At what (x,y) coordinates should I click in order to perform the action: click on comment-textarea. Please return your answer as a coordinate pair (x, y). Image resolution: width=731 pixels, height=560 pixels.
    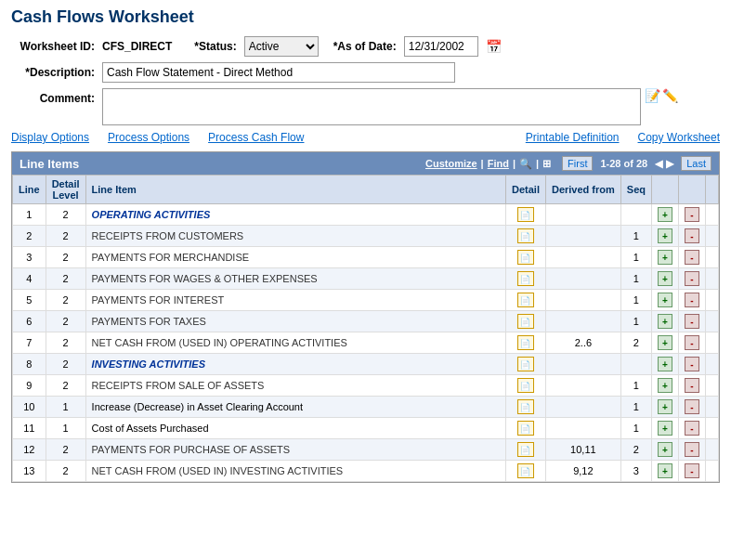
    Looking at the image, I should click on (372, 107).